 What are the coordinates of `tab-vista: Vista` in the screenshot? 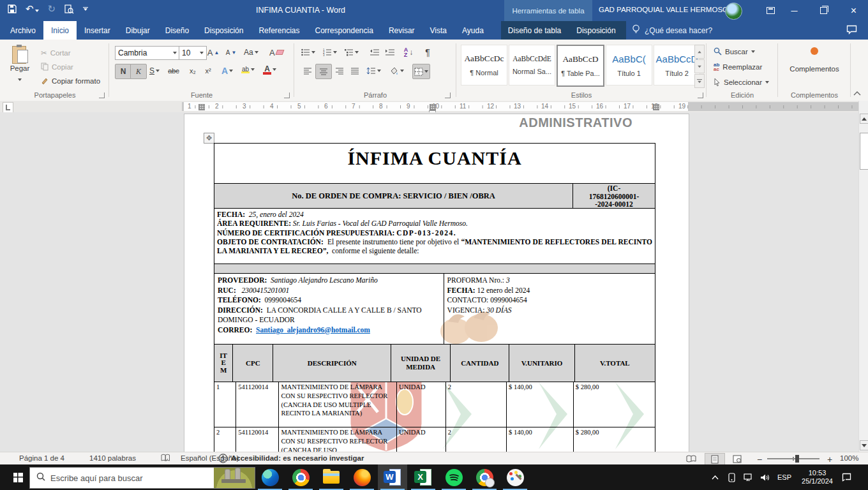 It's located at (438, 31).